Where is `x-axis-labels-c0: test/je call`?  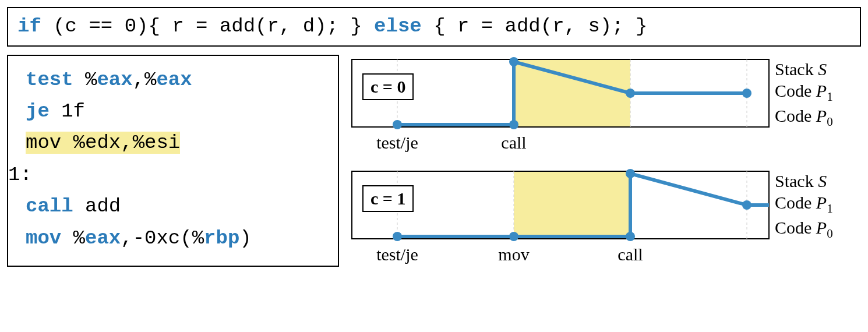
x-axis-labels-c0: test/je call is located at coordinates (560, 144).